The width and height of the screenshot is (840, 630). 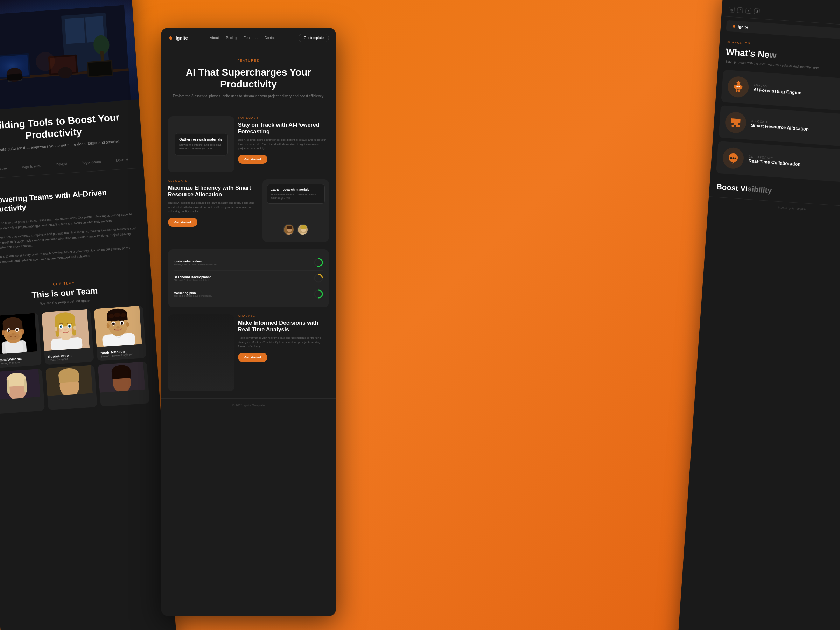 What do you see at coordinates (92, 162) in the screenshot?
I see `logo-item: logo ipsum` at bounding box center [92, 162].